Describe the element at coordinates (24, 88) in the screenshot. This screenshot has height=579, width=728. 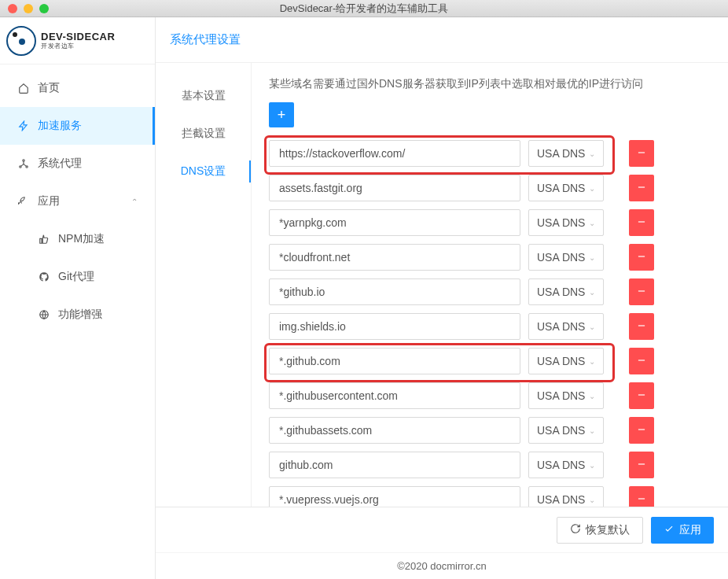
I see `home-icon` at that location.